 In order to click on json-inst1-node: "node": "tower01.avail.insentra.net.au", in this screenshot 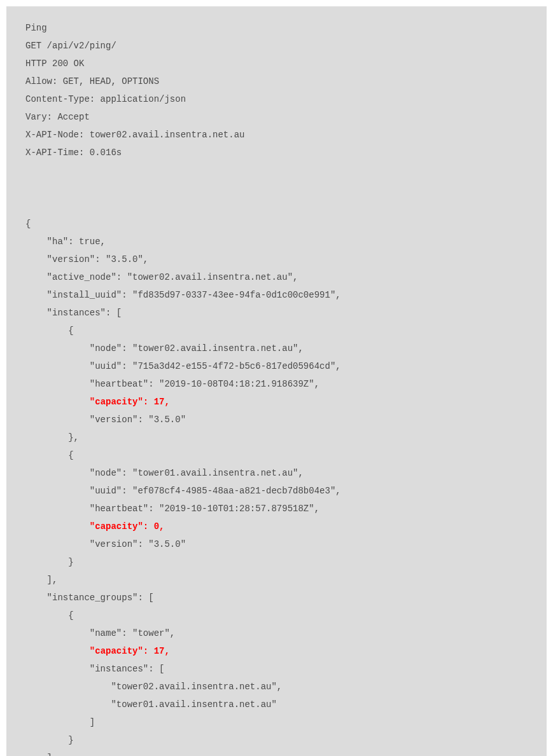, I will do `click(164, 473)`.